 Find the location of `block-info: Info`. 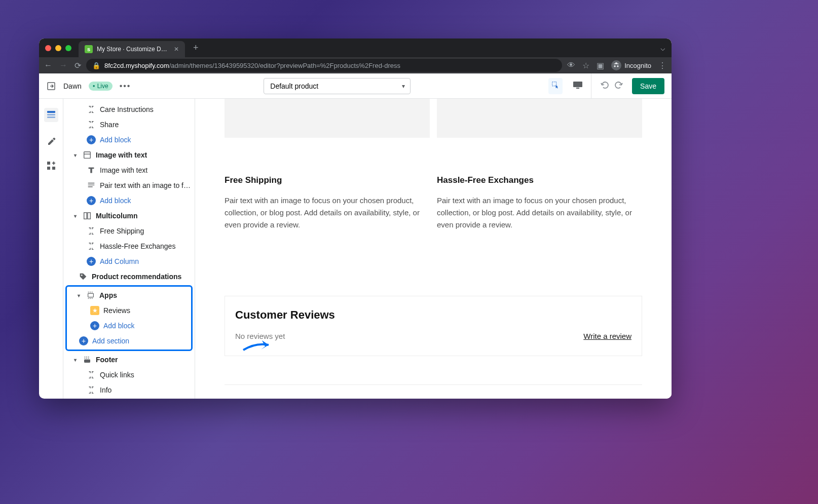

block-info: Info is located at coordinates (129, 390).